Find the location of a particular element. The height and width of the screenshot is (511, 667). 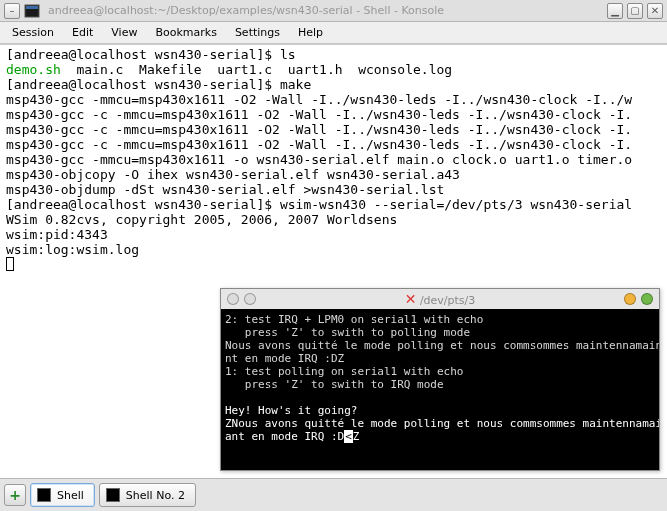

file-executable: demo.sh is located at coordinates (34, 70).